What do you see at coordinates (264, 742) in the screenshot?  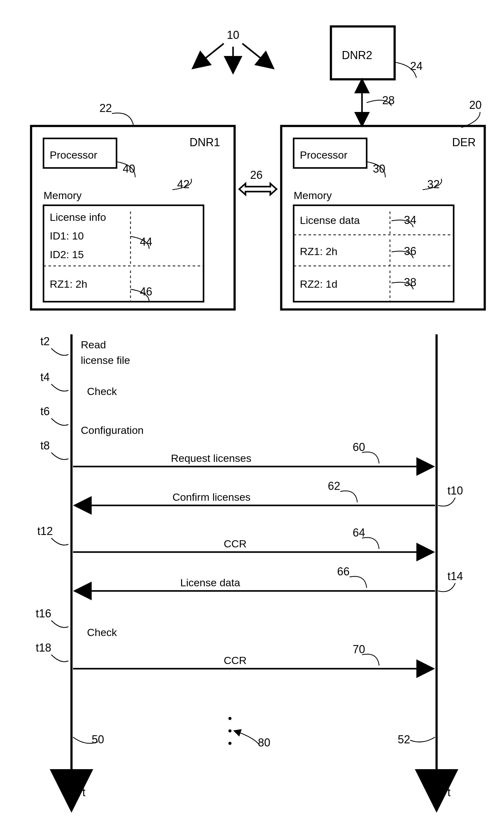 I see `ref-80: 80` at bounding box center [264, 742].